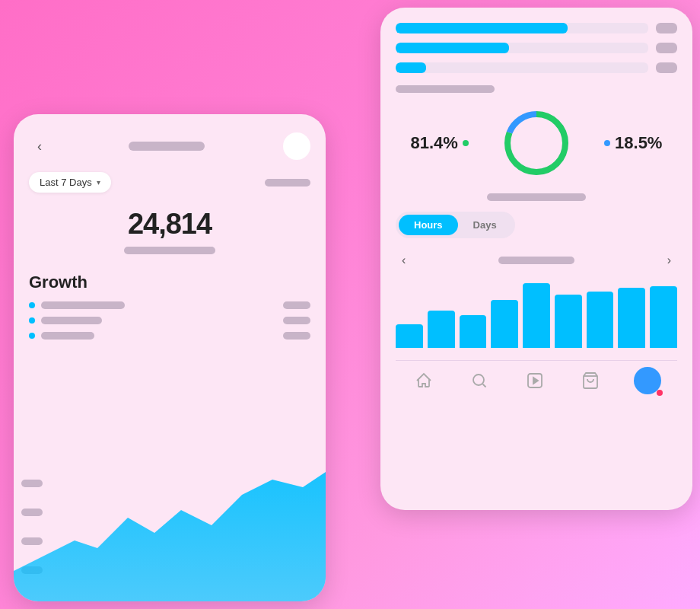  Describe the element at coordinates (536, 143) in the screenshot. I see `donut-row: 81.4% 18.5%` at that location.